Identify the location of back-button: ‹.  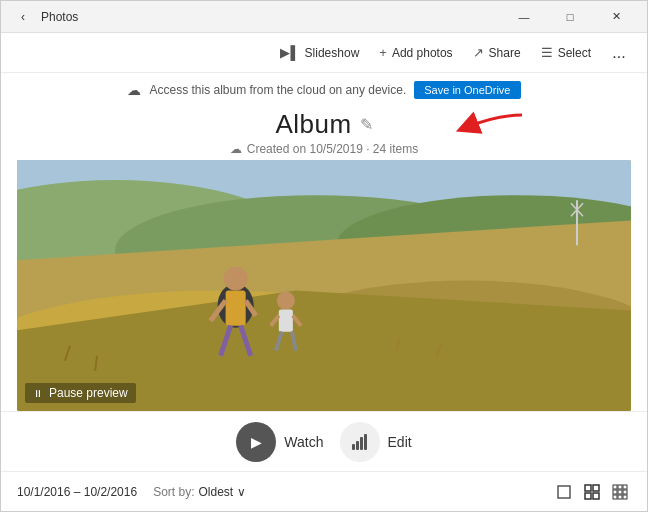
(23, 17).